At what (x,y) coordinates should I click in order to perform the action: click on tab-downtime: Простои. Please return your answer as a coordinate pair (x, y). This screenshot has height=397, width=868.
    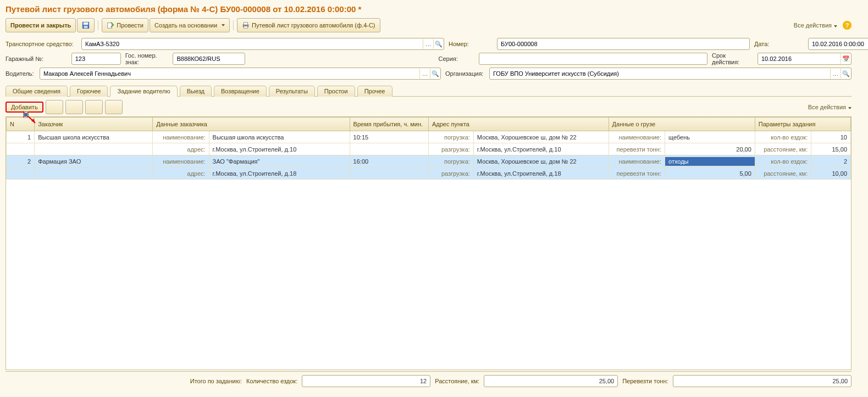
    Looking at the image, I should click on (336, 91).